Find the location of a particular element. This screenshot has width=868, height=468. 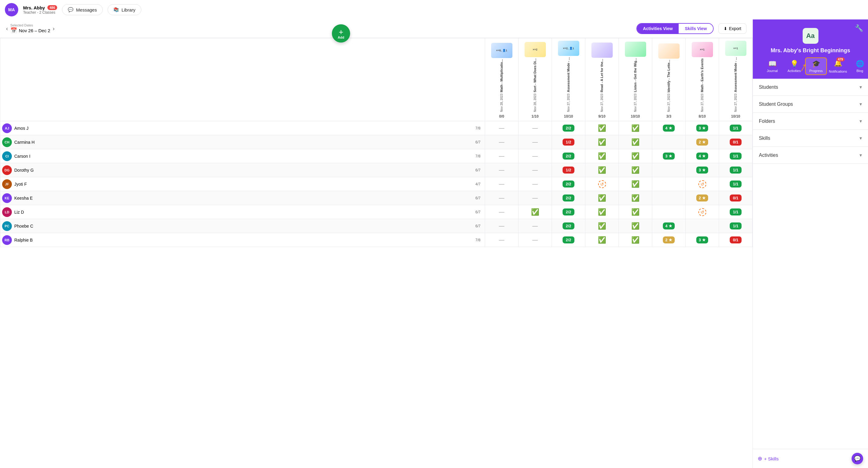

cell-0-2: 2/2 is located at coordinates (569, 128).